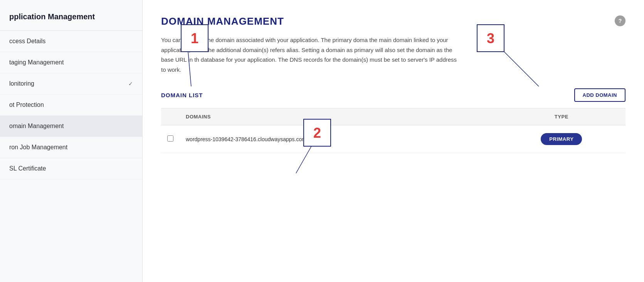 Image resolution: width=644 pixels, height=282 pixels. Describe the element at coordinates (71, 127) in the screenshot. I see `sidebar-item-domain-management: omain Management` at that location.